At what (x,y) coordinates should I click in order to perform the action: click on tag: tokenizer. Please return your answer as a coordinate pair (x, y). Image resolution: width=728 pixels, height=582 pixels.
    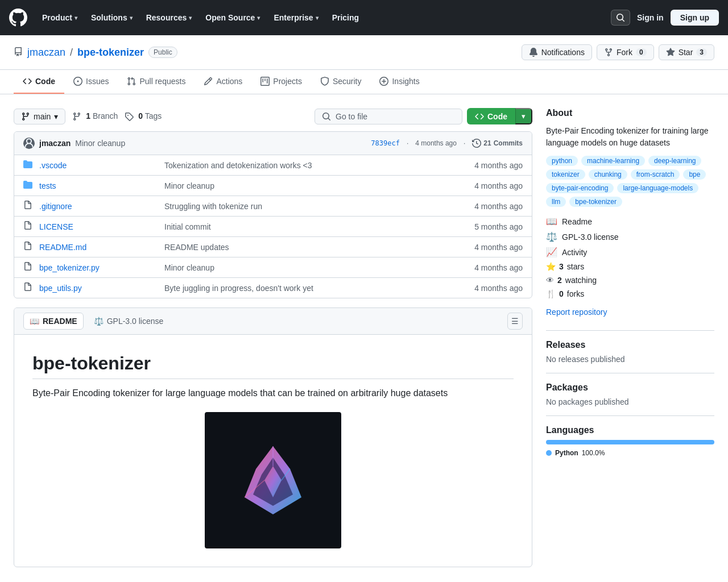
    Looking at the image, I should click on (565, 174).